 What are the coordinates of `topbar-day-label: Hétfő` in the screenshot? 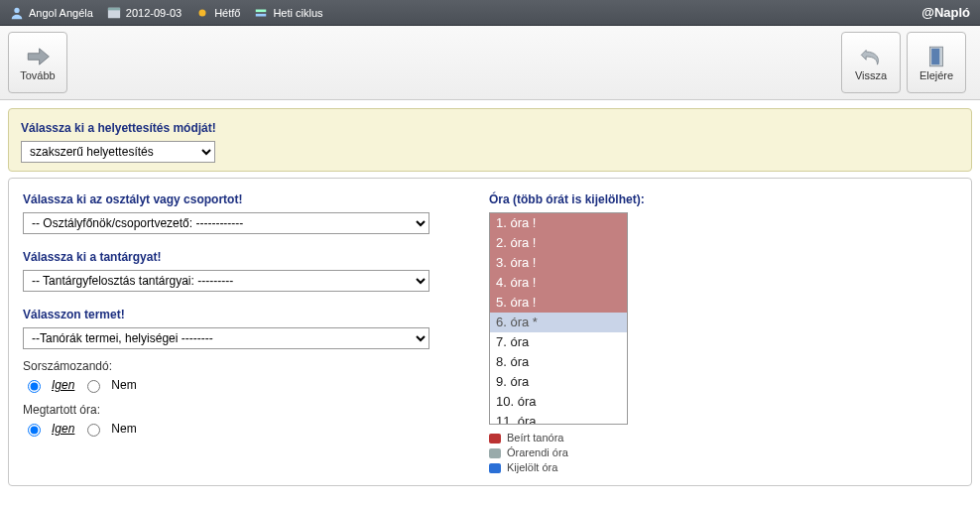 It's located at (227, 13).